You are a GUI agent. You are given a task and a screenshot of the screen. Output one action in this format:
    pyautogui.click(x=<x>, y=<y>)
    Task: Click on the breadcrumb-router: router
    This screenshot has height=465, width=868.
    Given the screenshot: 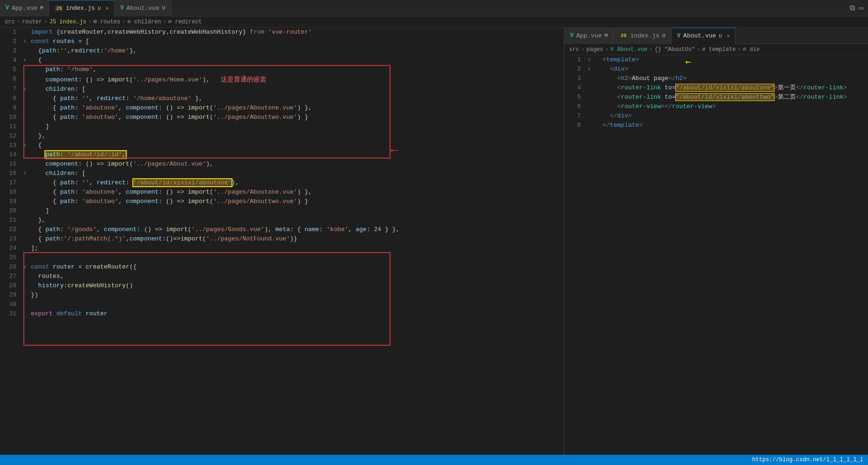 What is the action you would take?
    pyautogui.click(x=32, y=22)
    